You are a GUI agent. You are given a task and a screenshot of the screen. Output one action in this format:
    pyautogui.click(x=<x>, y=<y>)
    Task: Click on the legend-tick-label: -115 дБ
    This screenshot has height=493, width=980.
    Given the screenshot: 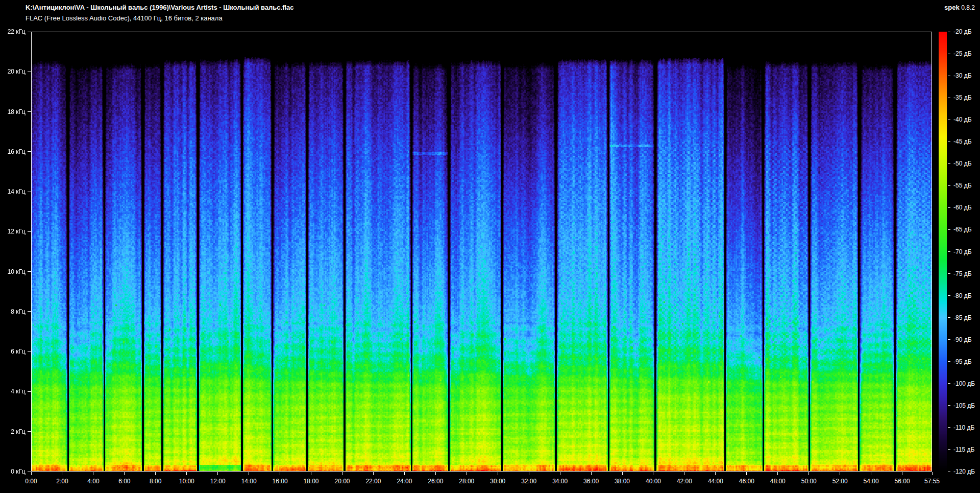 What is the action you would take?
    pyautogui.click(x=964, y=450)
    